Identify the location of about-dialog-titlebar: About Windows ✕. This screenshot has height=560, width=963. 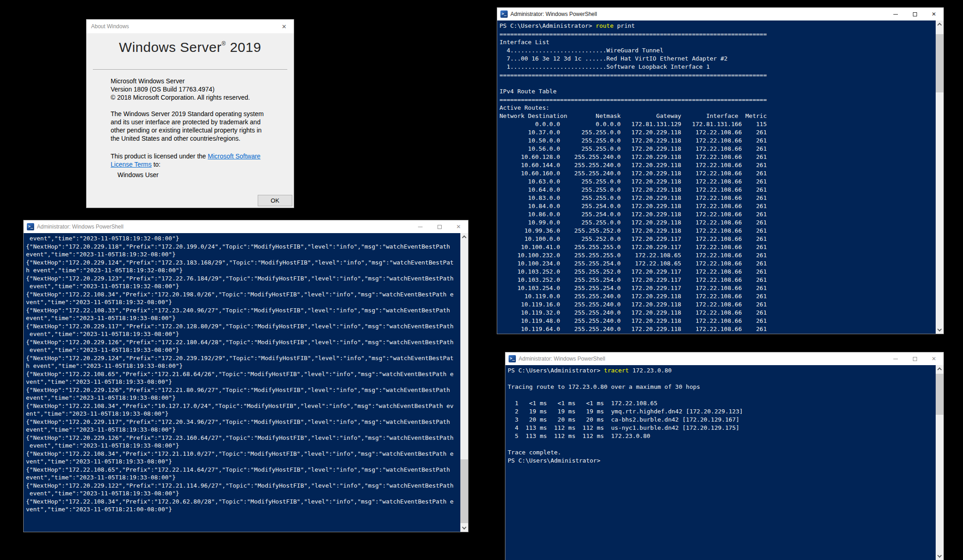
(190, 26).